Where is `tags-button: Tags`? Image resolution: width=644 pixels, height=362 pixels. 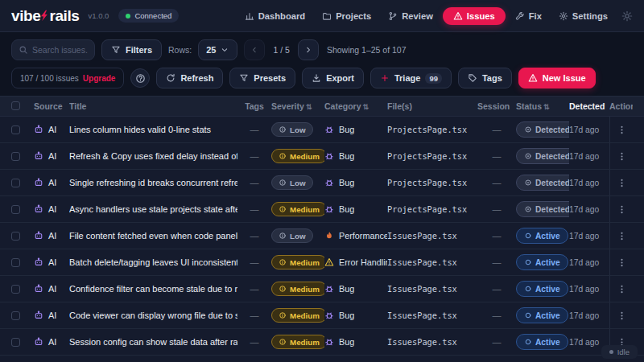 tags-button: Tags is located at coordinates (485, 78).